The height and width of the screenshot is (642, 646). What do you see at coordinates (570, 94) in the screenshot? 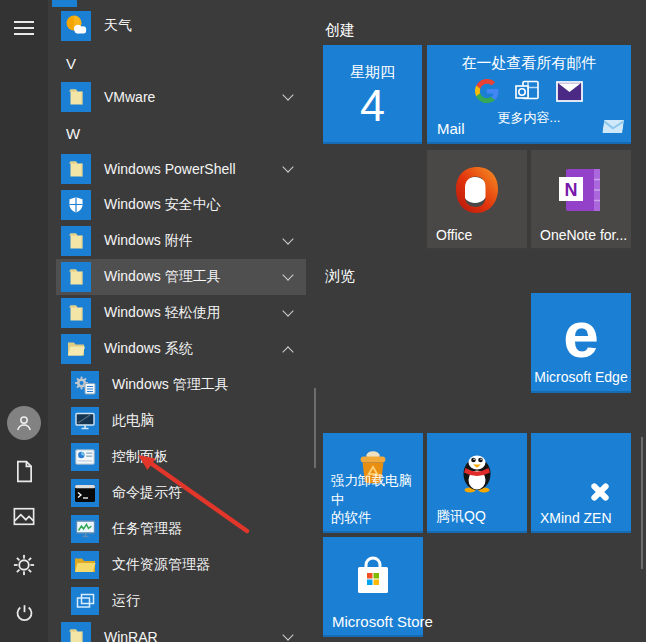
I see `purple-envelope-icon` at bounding box center [570, 94].